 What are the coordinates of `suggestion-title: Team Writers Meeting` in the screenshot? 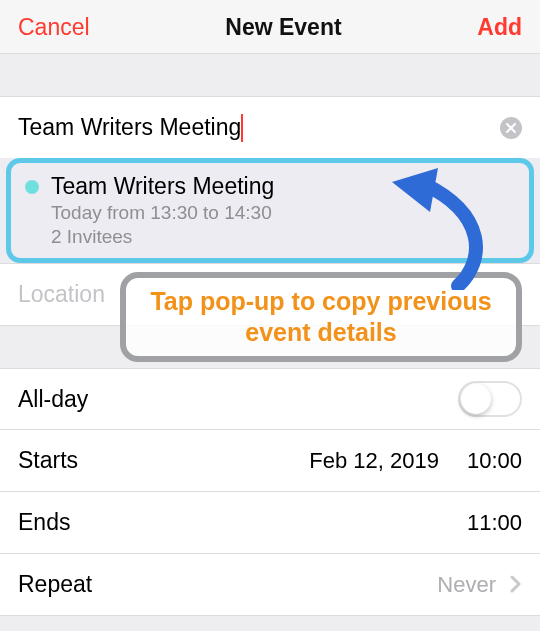 It's located at (162, 186).